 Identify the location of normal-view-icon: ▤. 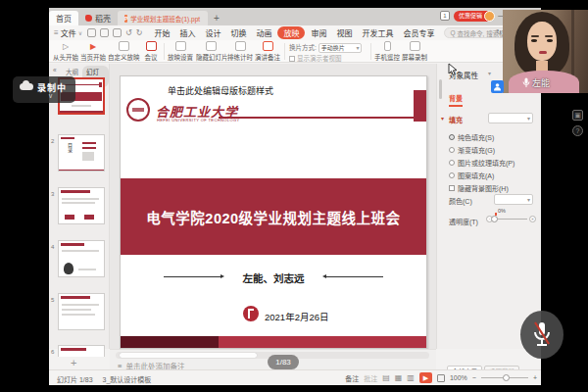
(386, 378).